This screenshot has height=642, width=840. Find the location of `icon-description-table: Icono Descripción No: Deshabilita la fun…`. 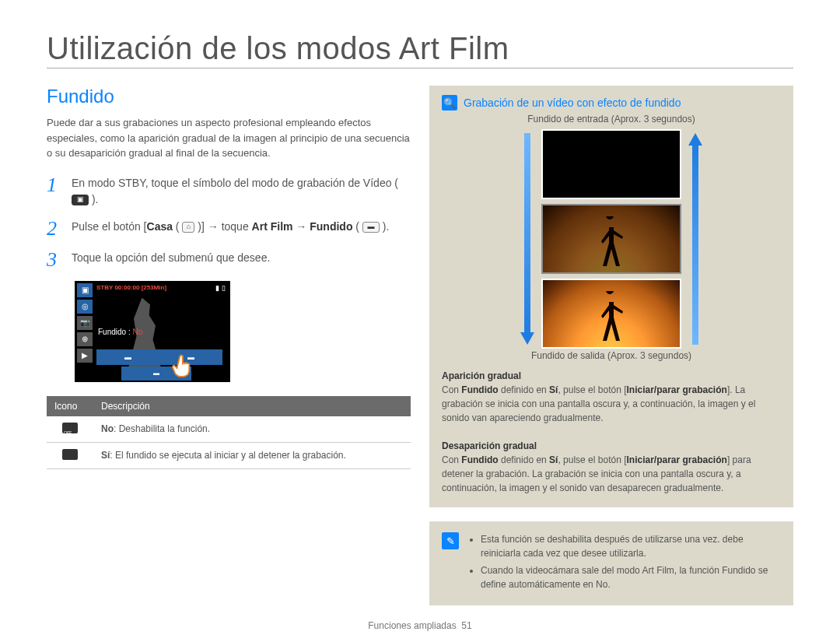

icon-description-table: Icono Descripción No: Deshabilita la fun… is located at coordinates (229, 433).